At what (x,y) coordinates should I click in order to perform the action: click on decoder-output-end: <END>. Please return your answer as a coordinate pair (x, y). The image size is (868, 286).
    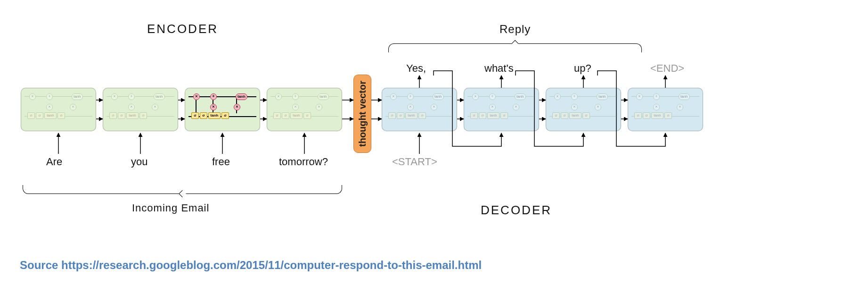
    Looking at the image, I should click on (667, 68).